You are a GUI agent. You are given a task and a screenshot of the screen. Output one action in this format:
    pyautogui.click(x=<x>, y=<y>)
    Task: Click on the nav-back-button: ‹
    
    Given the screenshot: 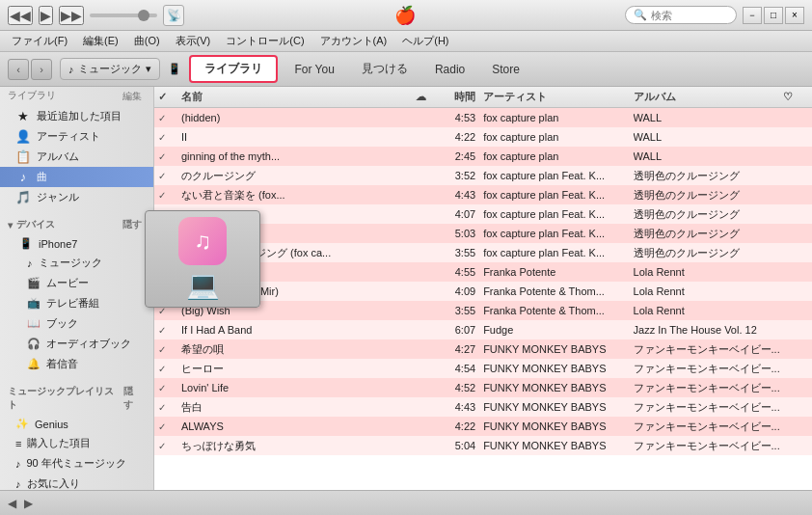 What is the action you would take?
    pyautogui.click(x=18, y=69)
    